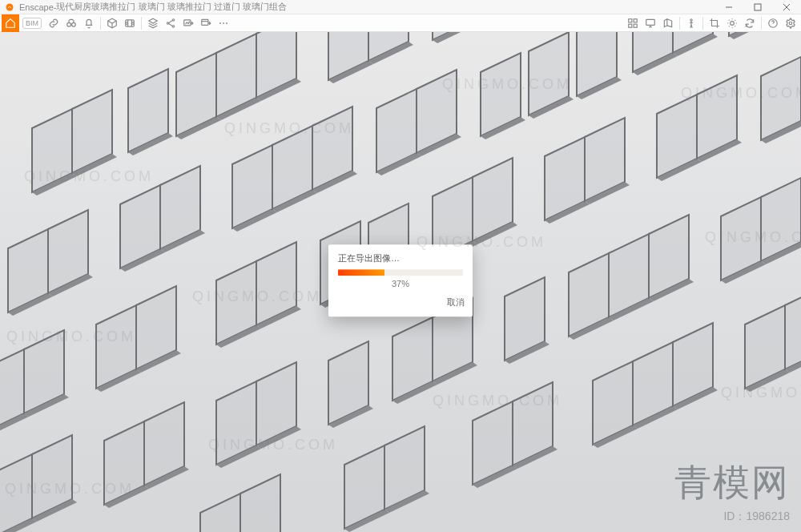 The image size is (801, 532). I want to click on bim-badge: BIM, so click(32, 23).